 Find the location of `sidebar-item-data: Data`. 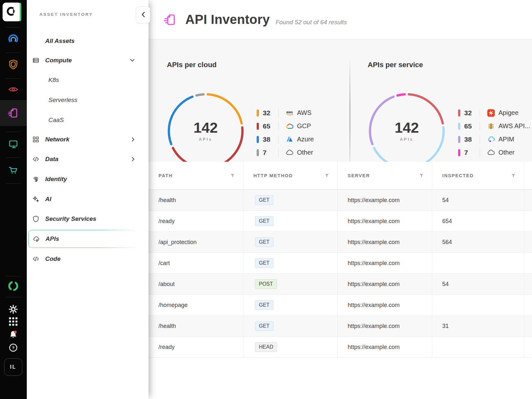

sidebar-item-data: Data is located at coordinates (87, 159).